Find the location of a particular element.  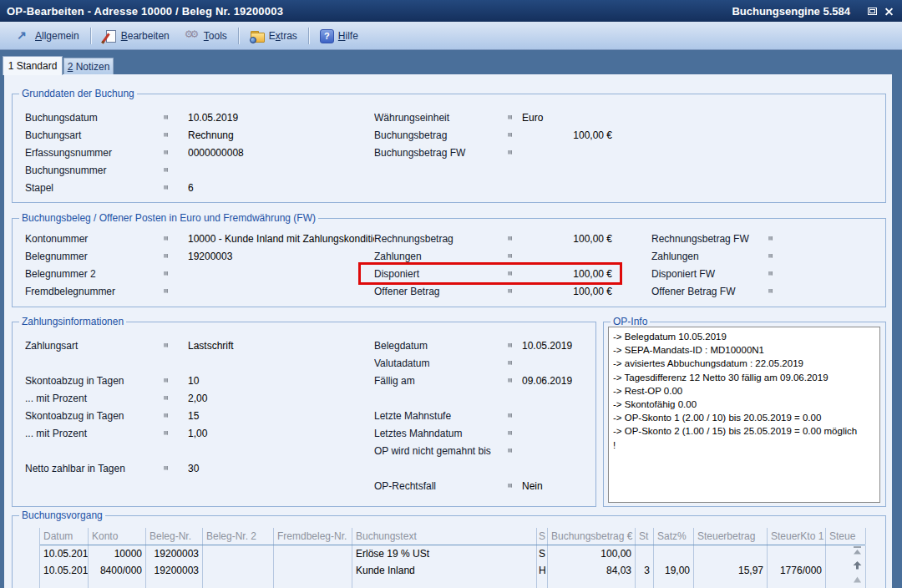

toolbar-label: Bearbeiten is located at coordinates (145, 36).